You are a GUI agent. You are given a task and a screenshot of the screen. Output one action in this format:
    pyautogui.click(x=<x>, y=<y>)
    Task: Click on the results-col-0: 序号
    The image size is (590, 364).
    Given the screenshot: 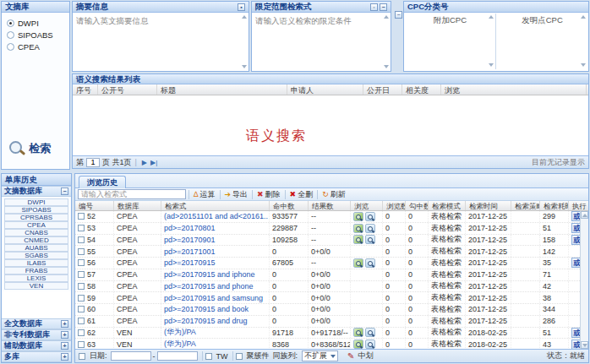 What is the action you would take?
    pyautogui.click(x=85, y=90)
    